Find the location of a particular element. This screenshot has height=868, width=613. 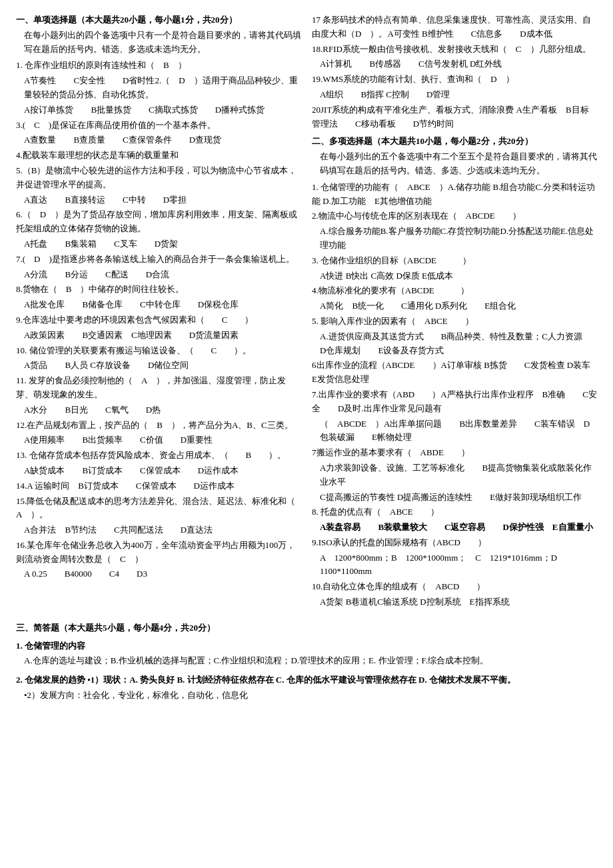

q15: 15.降低仓储及配送成本的思考方法差异化、混合法、延迟法、标准化和（ A ）。 is located at coordinates (159, 509).